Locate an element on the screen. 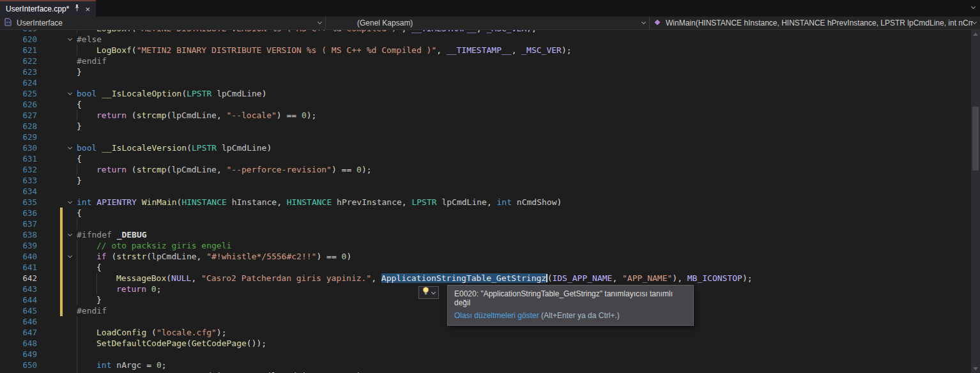 This screenshot has height=373, width=980. code-token: ) == is located at coordinates (328, 257).